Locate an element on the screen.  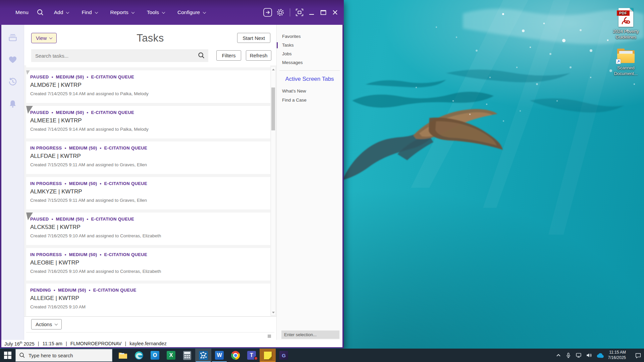
search-icon is located at coordinates (201, 56).